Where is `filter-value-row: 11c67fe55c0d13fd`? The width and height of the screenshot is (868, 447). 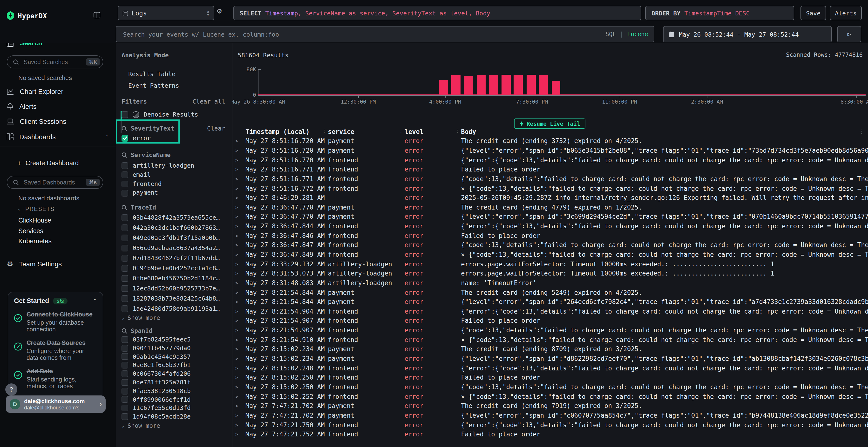 filter-value-row: 11c67fe55c0d13fd is located at coordinates (175, 408).